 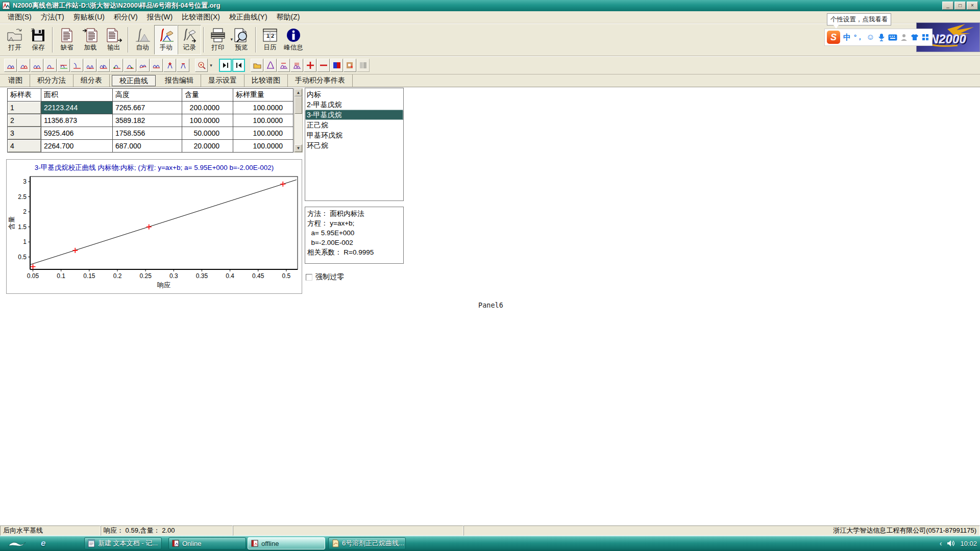 What do you see at coordinates (134, 81) in the screenshot?
I see `tab-校正曲线: 校正曲线` at bounding box center [134, 81].